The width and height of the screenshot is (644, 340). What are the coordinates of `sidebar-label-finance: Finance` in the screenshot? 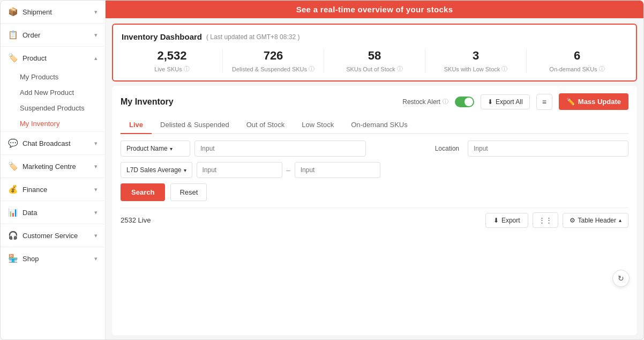 It's located at (35, 190).